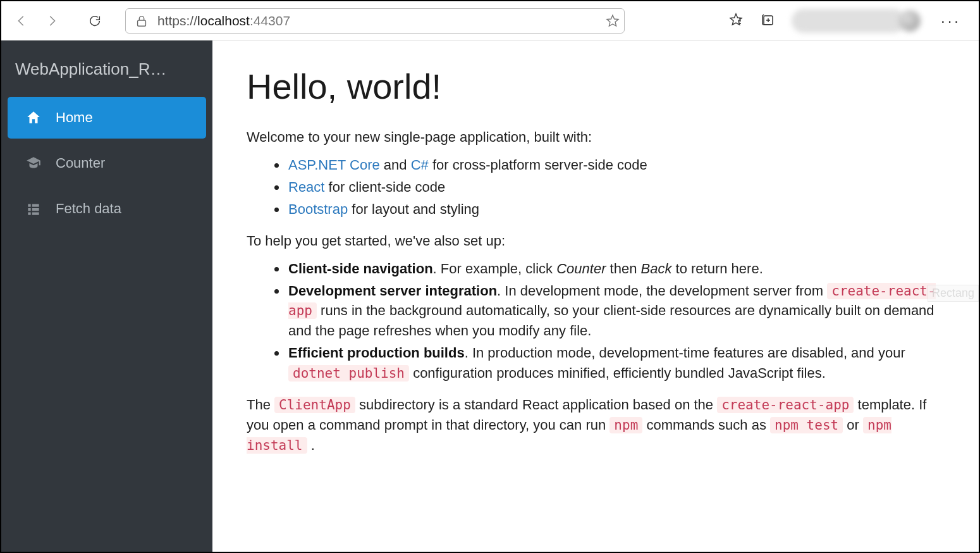  What do you see at coordinates (34, 118) in the screenshot?
I see `home-icon` at bounding box center [34, 118].